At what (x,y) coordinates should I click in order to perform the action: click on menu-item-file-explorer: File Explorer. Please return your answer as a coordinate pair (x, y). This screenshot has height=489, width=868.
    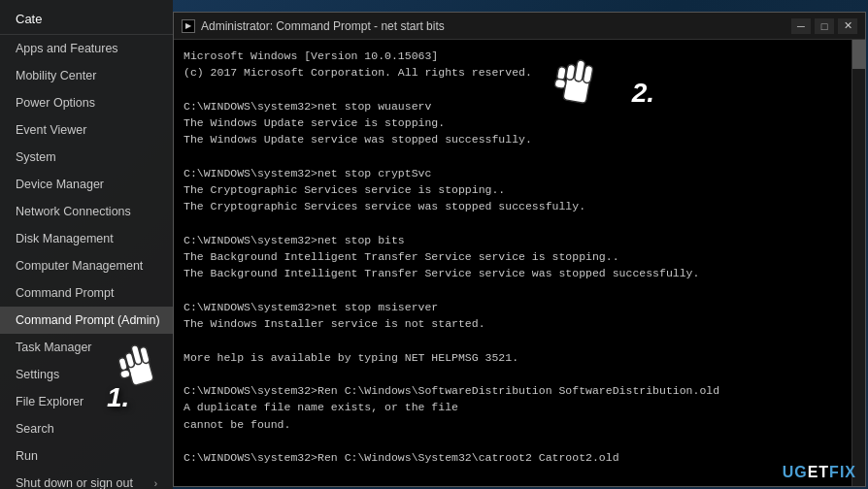
    Looking at the image, I should click on (86, 402).